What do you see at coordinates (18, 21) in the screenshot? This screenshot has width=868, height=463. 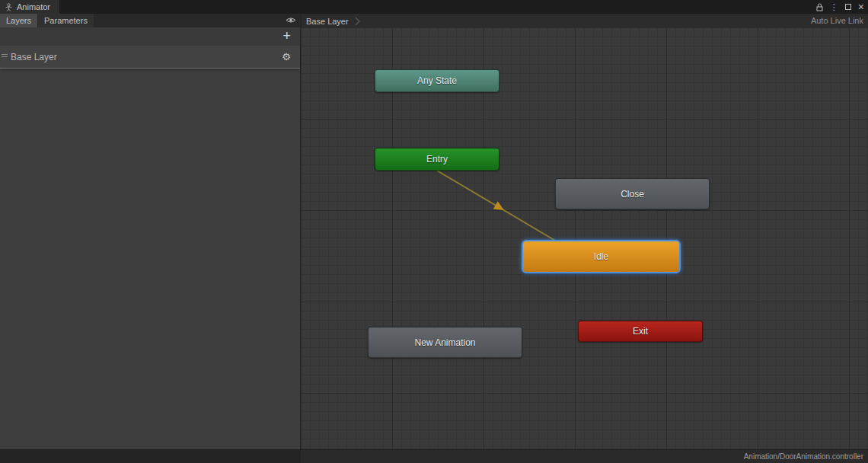 I see `tab-layers-label: Layers` at bounding box center [18, 21].